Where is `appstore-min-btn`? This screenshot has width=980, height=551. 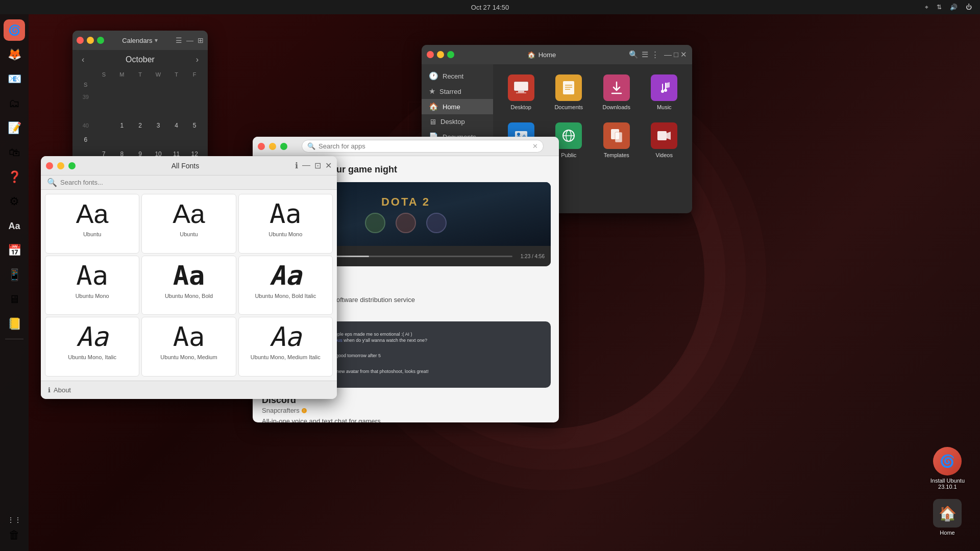
appstore-min-btn is located at coordinates (273, 146).